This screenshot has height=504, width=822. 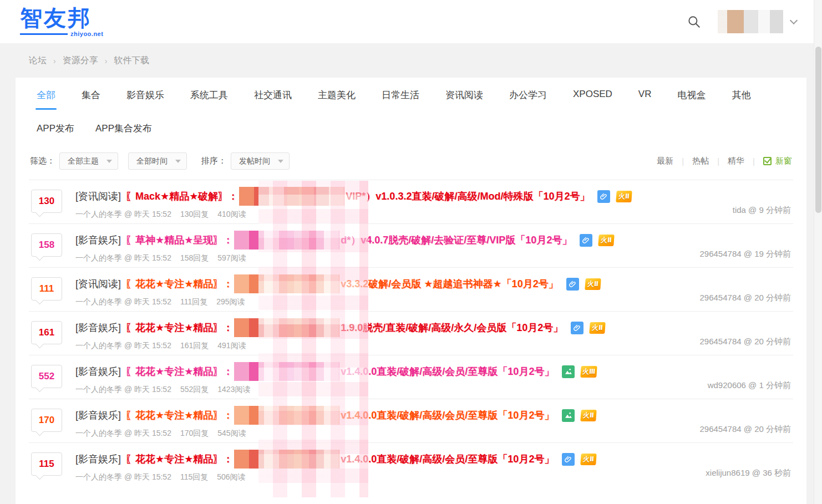 What do you see at coordinates (568, 416) in the screenshot?
I see `image-icon` at bounding box center [568, 416].